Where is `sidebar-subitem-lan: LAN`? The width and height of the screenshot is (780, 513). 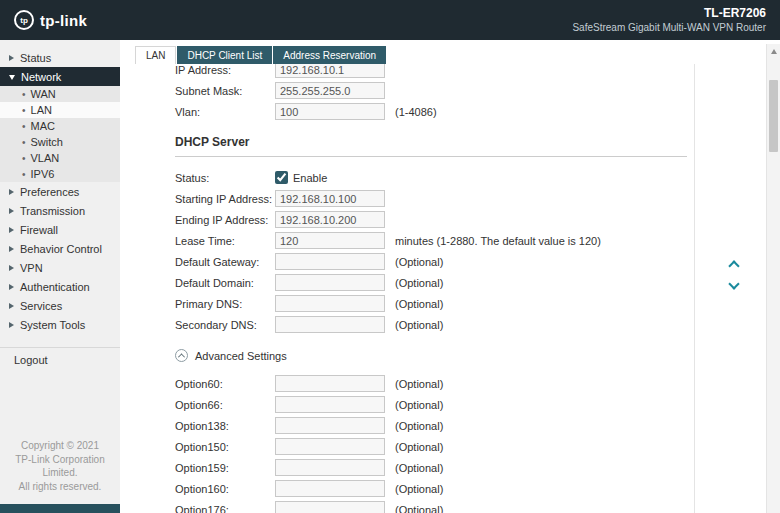
sidebar-subitem-lan: LAN is located at coordinates (60, 110).